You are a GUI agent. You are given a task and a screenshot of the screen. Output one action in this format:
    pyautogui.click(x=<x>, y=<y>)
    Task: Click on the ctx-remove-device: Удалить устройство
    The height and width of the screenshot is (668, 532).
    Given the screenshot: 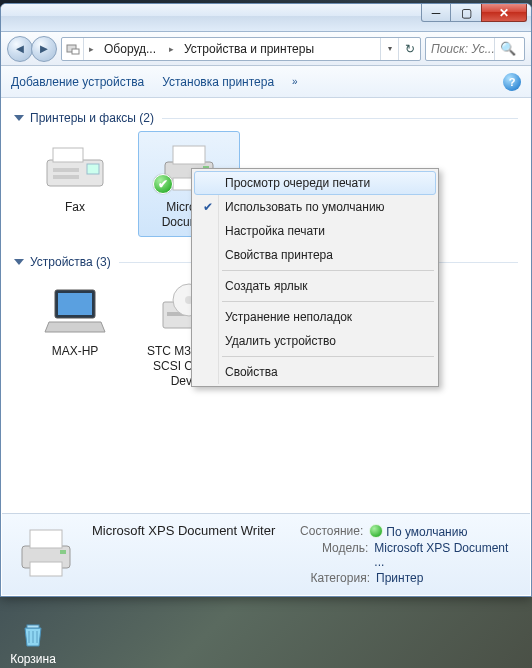 What is the action you would take?
    pyautogui.click(x=315, y=341)
    